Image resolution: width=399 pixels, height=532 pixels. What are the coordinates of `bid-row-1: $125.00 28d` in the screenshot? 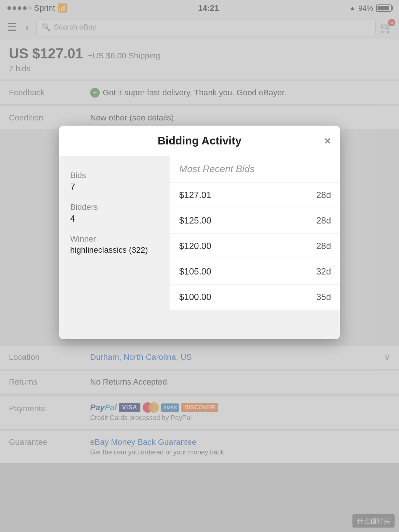 It's located at (255, 220).